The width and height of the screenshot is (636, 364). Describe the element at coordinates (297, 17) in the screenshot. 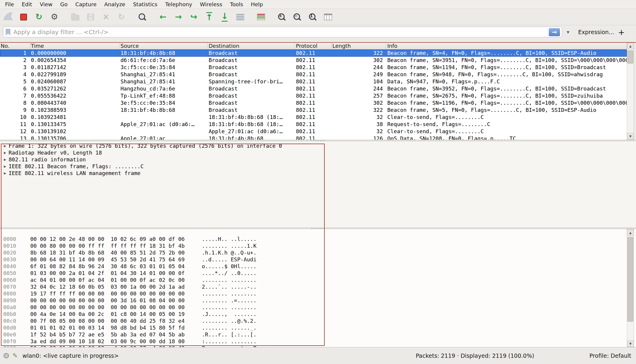

I see `zoom-out-button: −` at that location.